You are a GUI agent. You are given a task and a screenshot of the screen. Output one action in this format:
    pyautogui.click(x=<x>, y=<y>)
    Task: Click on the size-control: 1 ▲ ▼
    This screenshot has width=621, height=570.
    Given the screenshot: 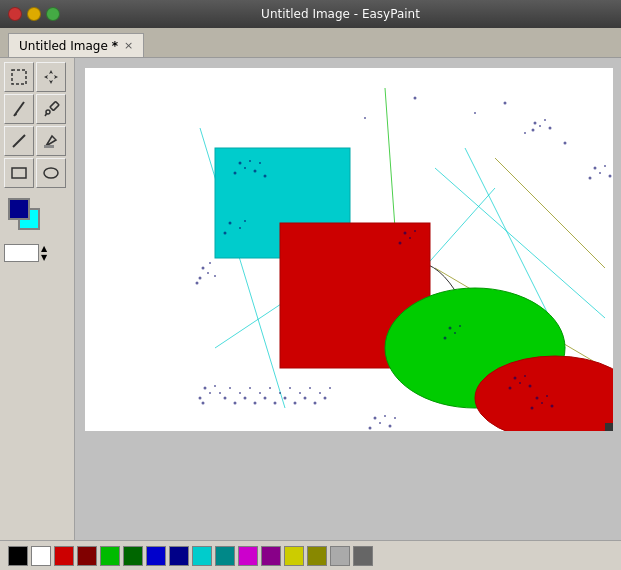 What is the action you would take?
    pyautogui.click(x=37, y=253)
    